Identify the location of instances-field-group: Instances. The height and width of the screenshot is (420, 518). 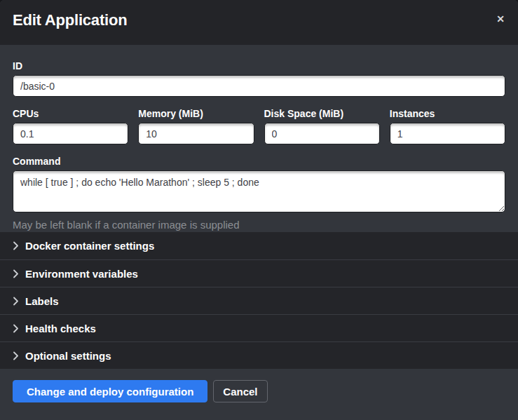
(447, 126).